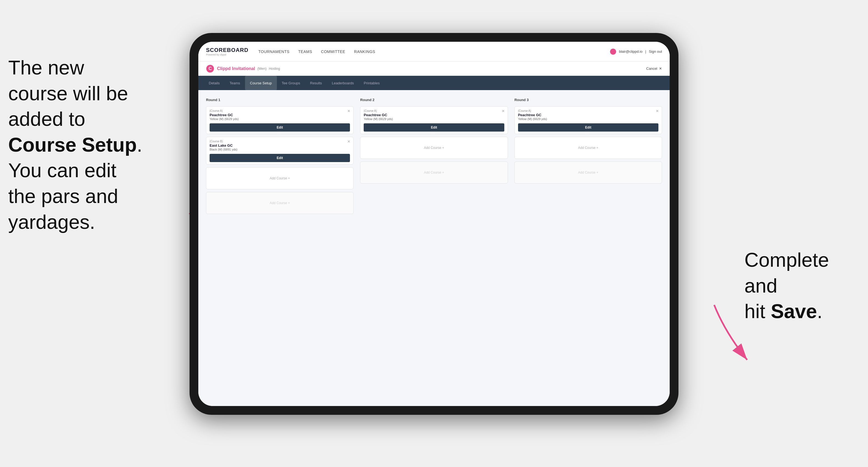 The image size is (868, 467). Describe the element at coordinates (365, 52) in the screenshot. I see `nav-rankings: RANKINGS` at that location.